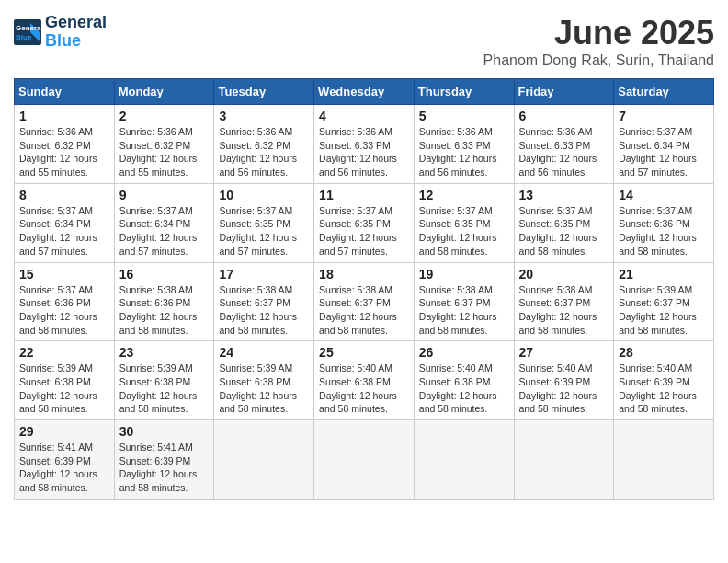 This screenshot has height=563, width=728. I want to click on day-number: 22, so click(64, 352).